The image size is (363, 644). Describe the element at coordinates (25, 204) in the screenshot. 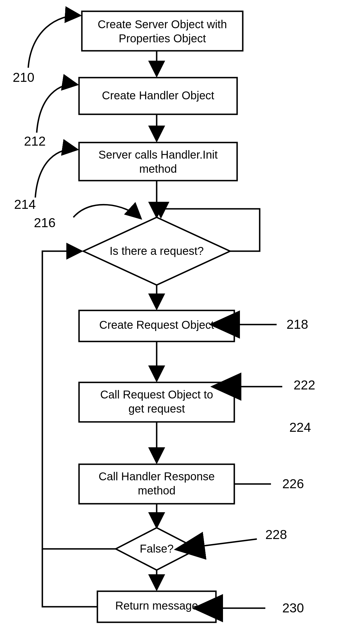

I see `ref-214: 214` at that location.